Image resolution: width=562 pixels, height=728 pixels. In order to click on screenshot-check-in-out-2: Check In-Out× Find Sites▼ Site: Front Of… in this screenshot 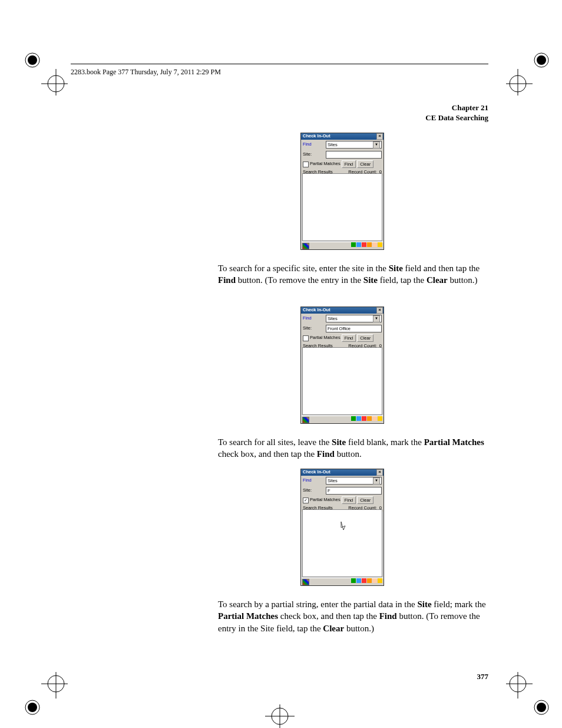, I will do `click(342, 365)`.